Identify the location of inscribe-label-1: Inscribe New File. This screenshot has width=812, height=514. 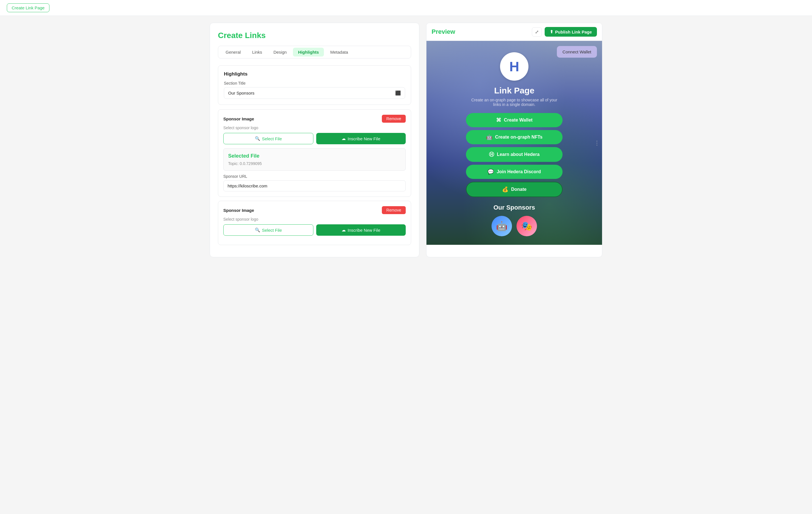
(364, 139).